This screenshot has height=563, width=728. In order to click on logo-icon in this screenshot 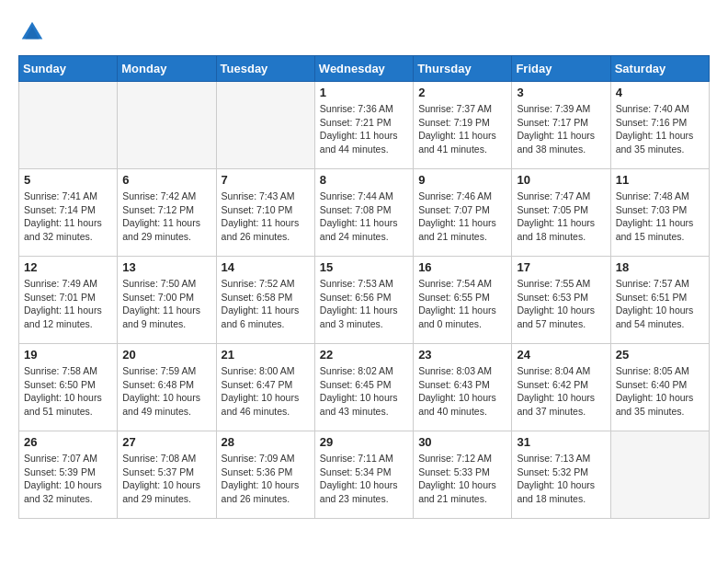, I will do `click(32, 32)`.